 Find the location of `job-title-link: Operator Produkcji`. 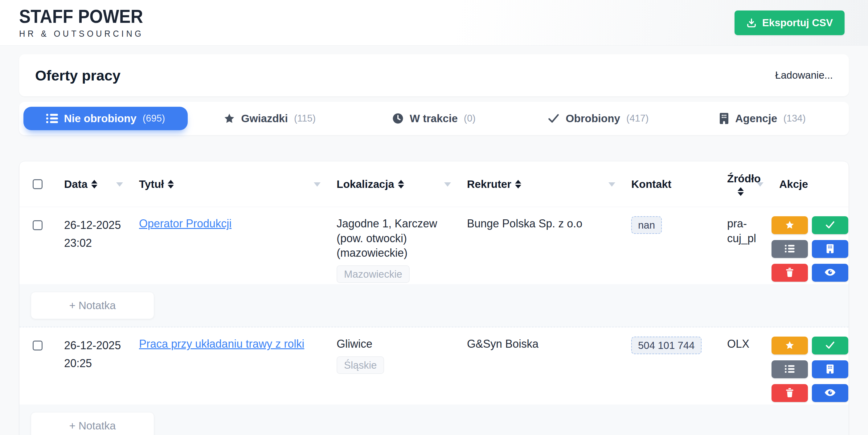

job-title-link: Operator Produkcji is located at coordinates (185, 224).